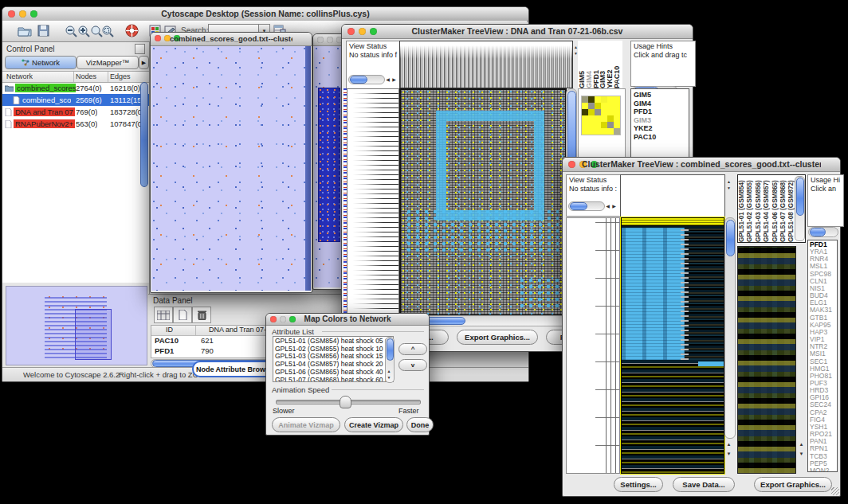  What do you see at coordinates (228, 169) in the screenshot?
I see `network-canvas` at bounding box center [228, 169].